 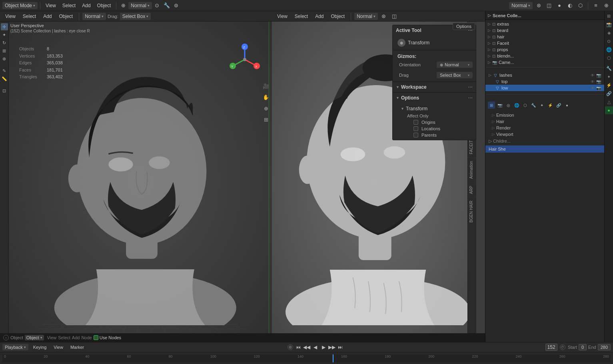 I want to click on sc-item-props: ▷ ⊡ props, so click(x=545, y=50).